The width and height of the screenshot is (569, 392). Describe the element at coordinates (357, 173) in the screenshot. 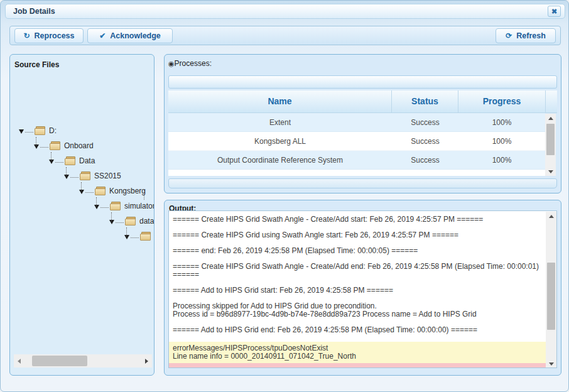

I see `table-row: Add to HIPS Grid` at that location.